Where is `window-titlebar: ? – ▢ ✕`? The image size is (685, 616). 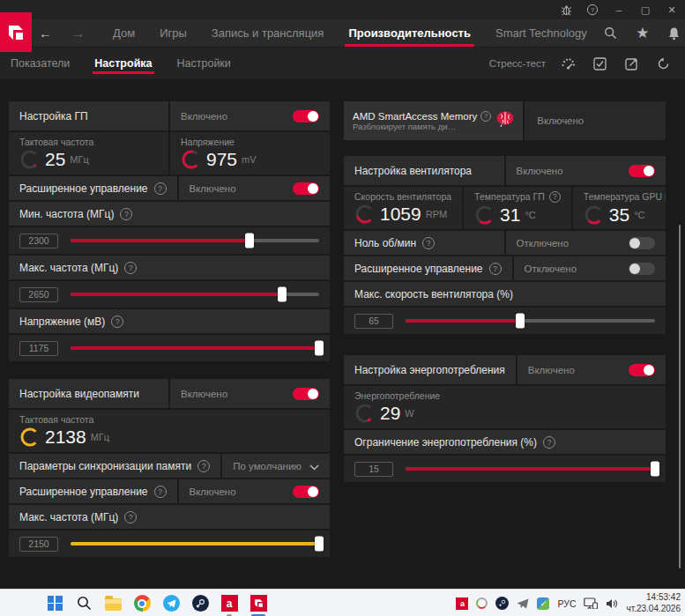 window-titlebar: ? – ▢ ✕ is located at coordinates (342, 10).